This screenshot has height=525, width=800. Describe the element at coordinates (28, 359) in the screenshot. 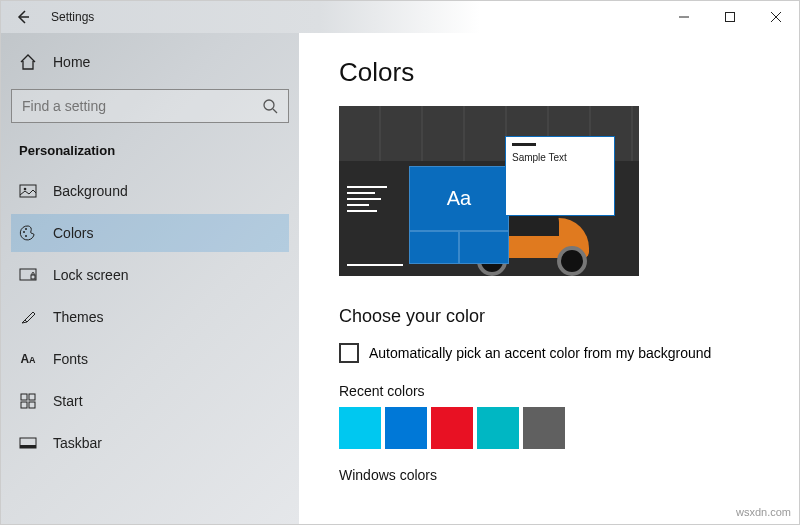

I see `fonts-icon: AA` at that location.